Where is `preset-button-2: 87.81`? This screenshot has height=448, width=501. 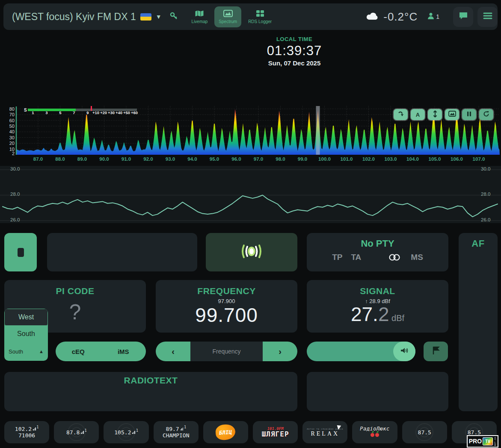 preset-button-2: 87.81 is located at coordinates (76, 432).